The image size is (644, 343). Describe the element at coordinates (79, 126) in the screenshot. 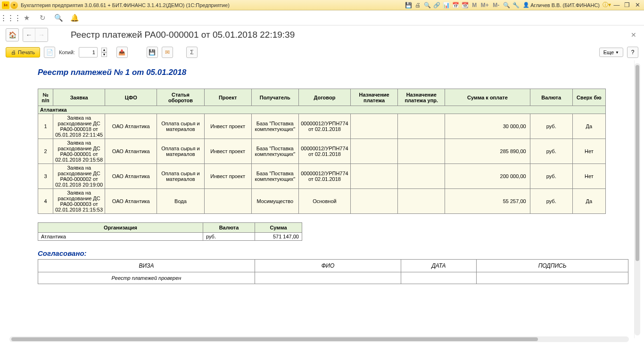

I see `cell-request: Заявка на расходование ДС РА00-000018 от…` at that location.